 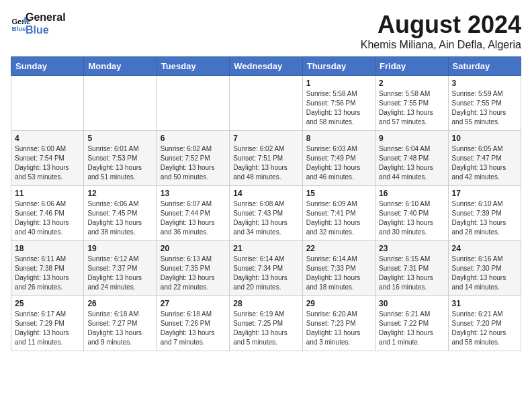 What do you see at coordinates (120, 163) in the screenshot?
I see `day-info: Sunrise: 6:01 AM Sunset: 7:53 PM Dayligh…` at bounding box center [120, 163].